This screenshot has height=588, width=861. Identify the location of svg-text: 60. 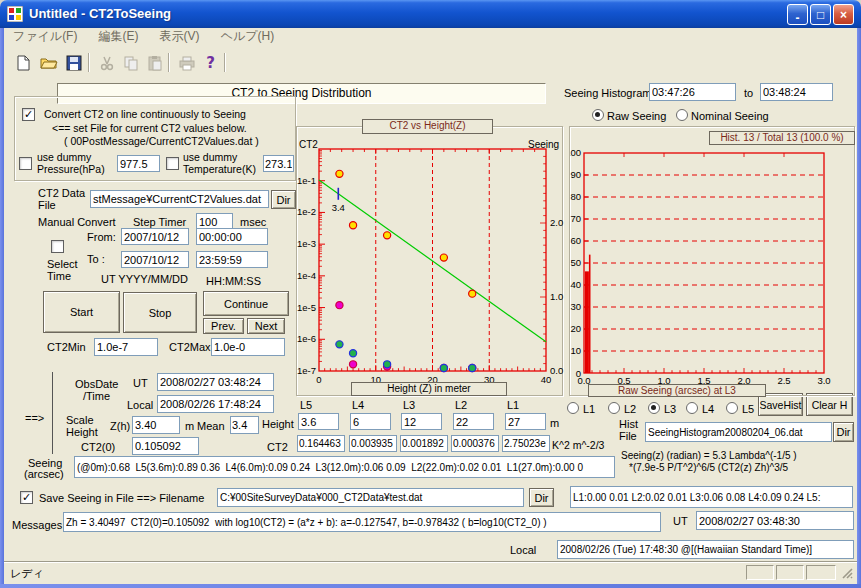
(576, 240).